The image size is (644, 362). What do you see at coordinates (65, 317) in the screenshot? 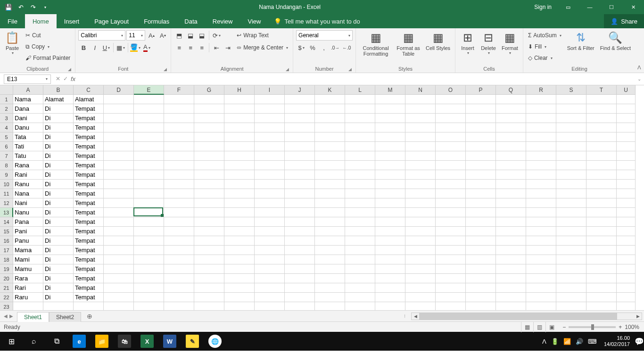
I see `sheet-tab: Sheet2` at bounding box center [65, 317].